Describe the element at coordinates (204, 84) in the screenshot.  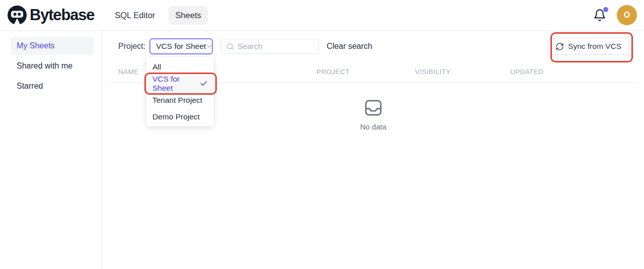
I see `check-icon` at that location.